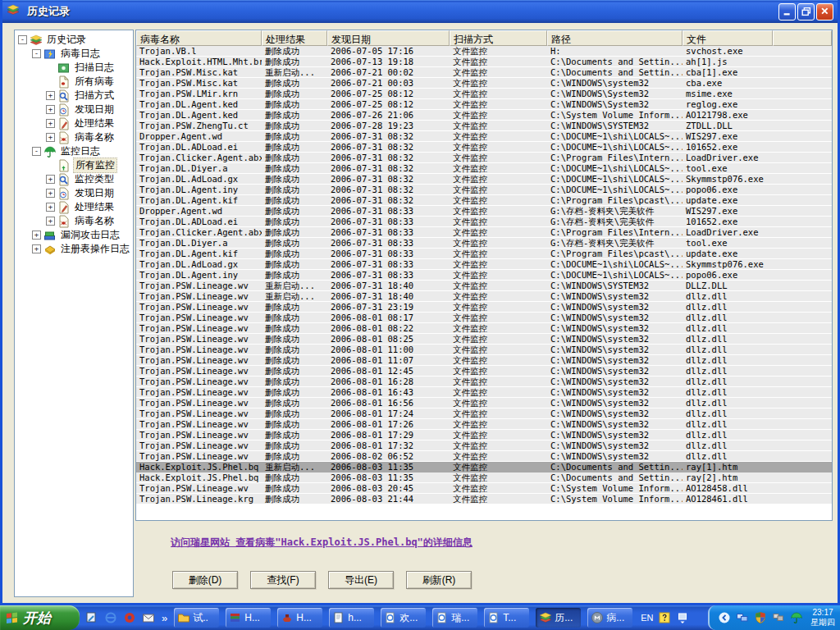  Describe the element at coordinates (728, 38) in the screenshot. I see `column-header-file: 文件` at that location.